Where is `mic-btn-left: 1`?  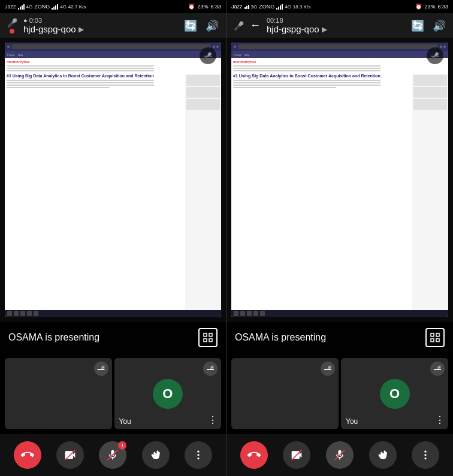
mic-btn-left: 1 is located at coordinates (113, 455).